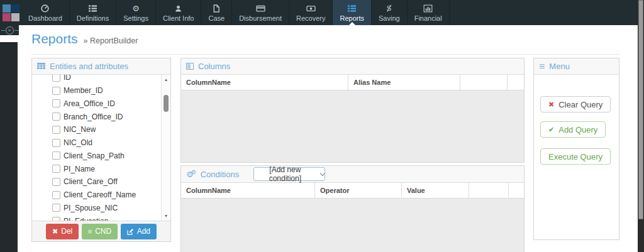 This screenshot has width=644, height=252. Describe the element at coordinates (11, 13) in the screenshot. I see `app-logo` at that location.